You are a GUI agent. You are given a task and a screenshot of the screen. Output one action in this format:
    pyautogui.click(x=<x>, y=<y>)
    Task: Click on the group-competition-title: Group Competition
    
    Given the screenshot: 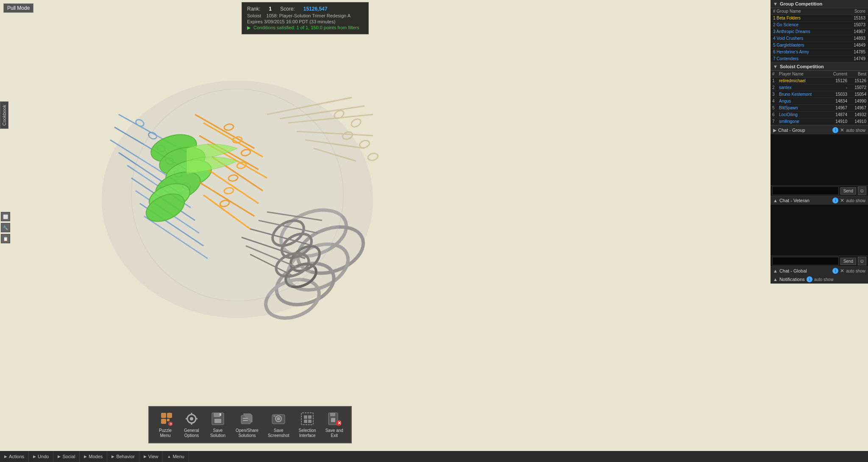 What is the action you would take?
    pyautogui.click(x=801, y=4)
    